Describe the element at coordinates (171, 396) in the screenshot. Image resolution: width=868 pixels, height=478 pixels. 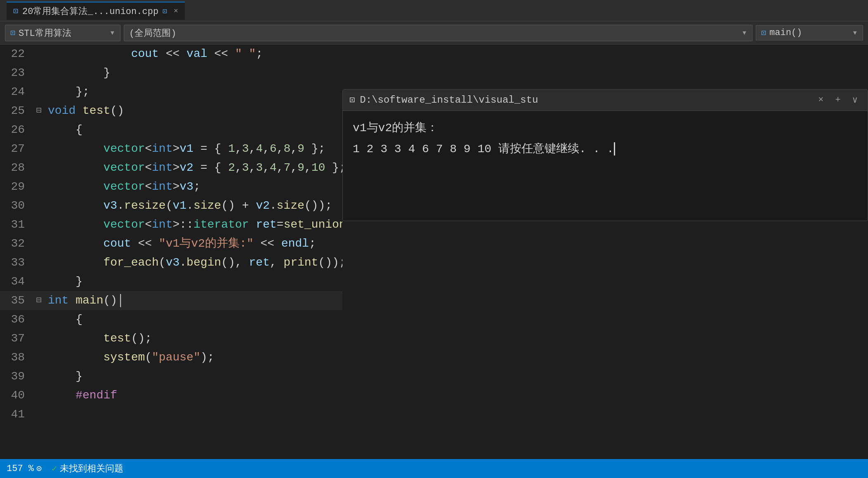
I see `code-line-40: 40 #endif` at that location.